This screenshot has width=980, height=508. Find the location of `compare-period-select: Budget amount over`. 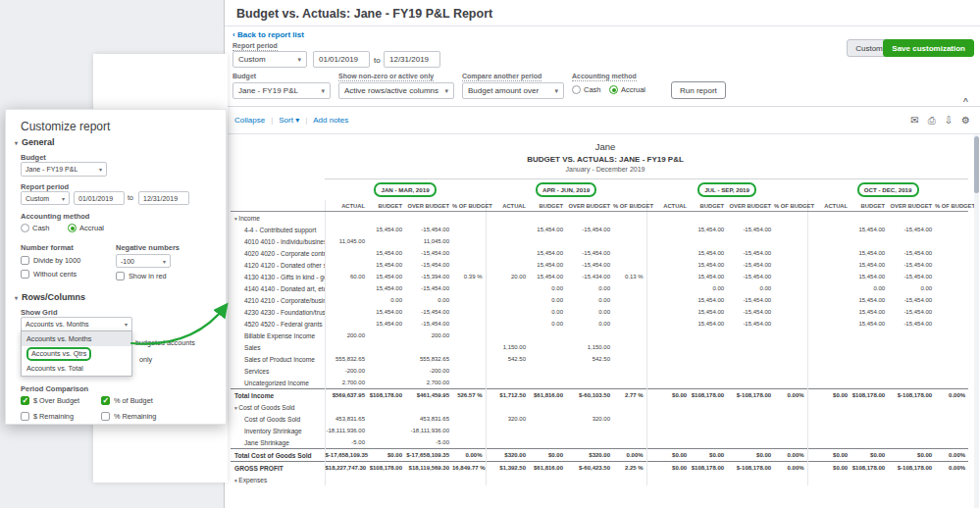

compare-period-select: Budget amount over is located at coordinates (513, 90).